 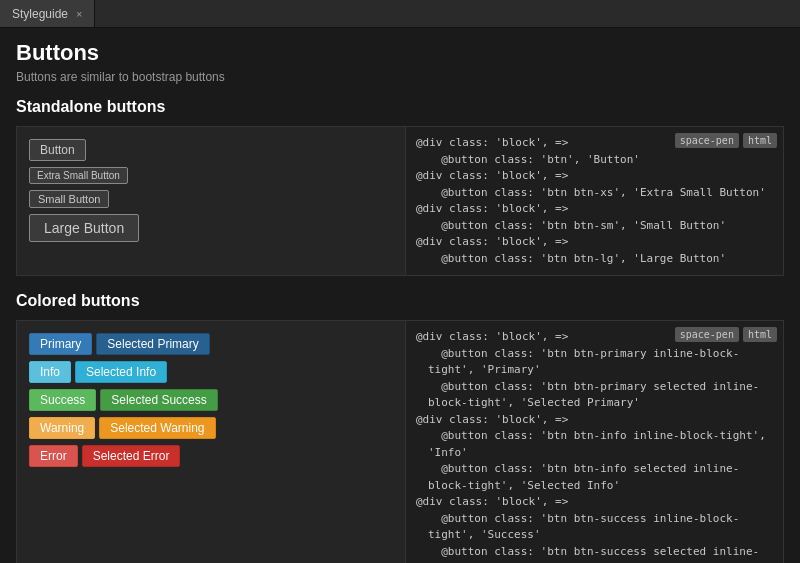 What do you see at coordinates (400, 301) in the screenshot?
I see `colored-heading: Colored buttons` at bounding box center [400, 301].